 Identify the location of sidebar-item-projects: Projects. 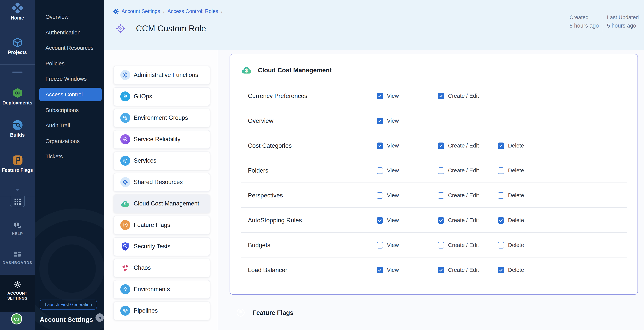
(18, 46).